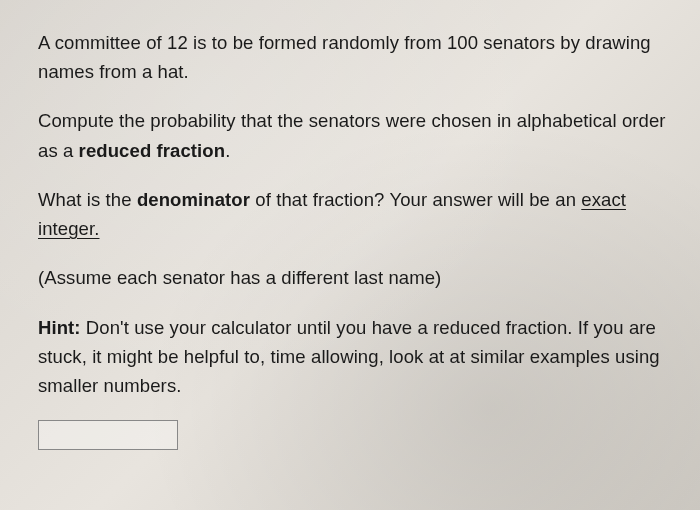  I want to click on text-compute-suffix: ., so click(228, 150).